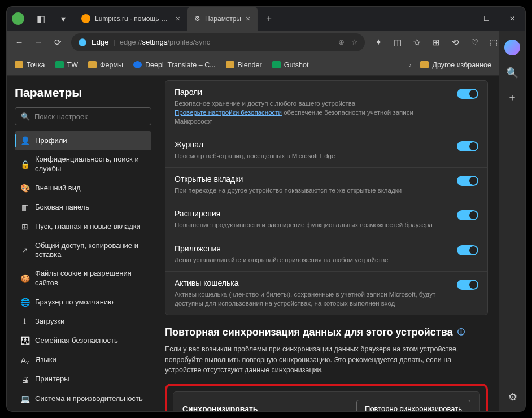  What do you see at coordinates (18, 19) in the screenshot?
I see `profile-avatar` at bounding box center [18, 19].